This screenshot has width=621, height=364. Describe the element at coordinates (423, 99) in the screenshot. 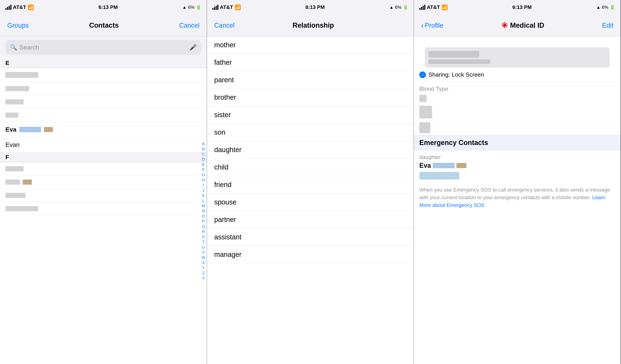

I see `blood-type-value-redacted` at that location.